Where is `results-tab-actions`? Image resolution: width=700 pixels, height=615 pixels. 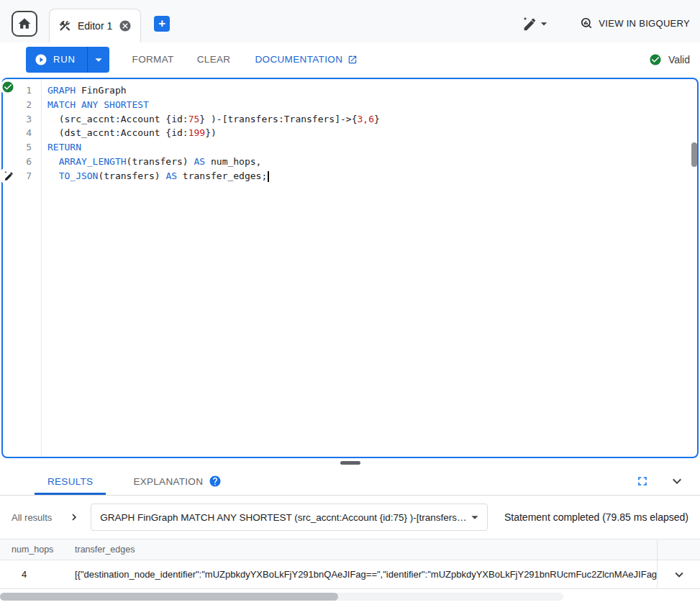
results-tab-actions is located at coordinates (668, 481).